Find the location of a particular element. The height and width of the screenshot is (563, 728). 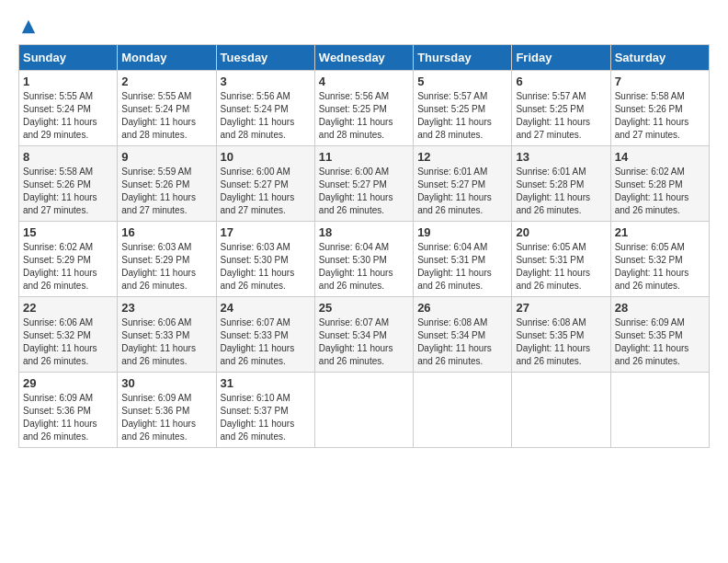

logo-icon is located at coordinates (28, 27).